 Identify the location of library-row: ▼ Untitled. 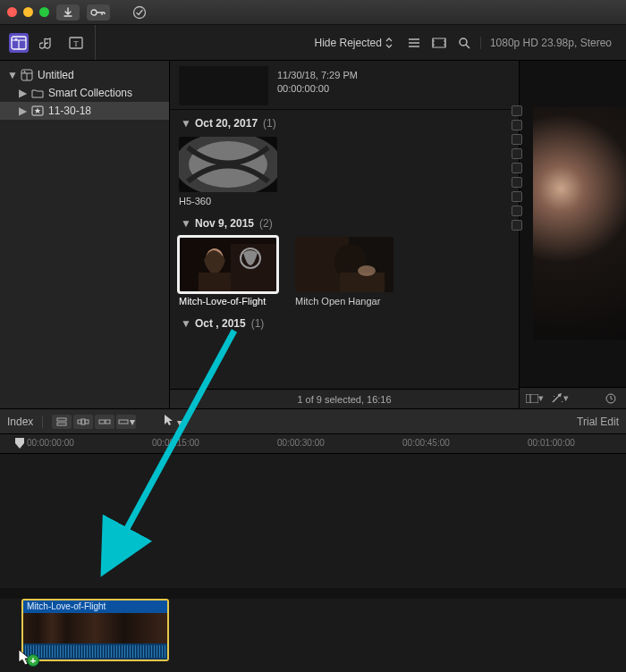
(84, 75).